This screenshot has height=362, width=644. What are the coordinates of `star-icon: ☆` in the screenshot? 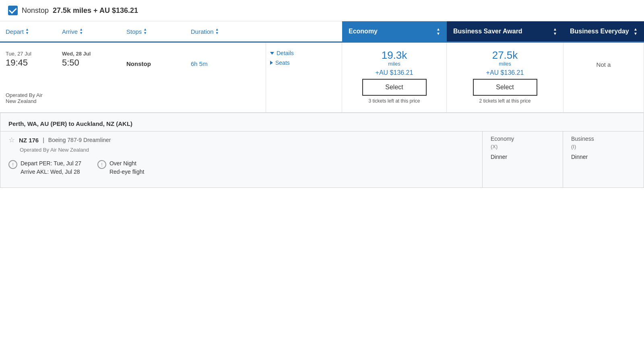 It's located at (12, 140).